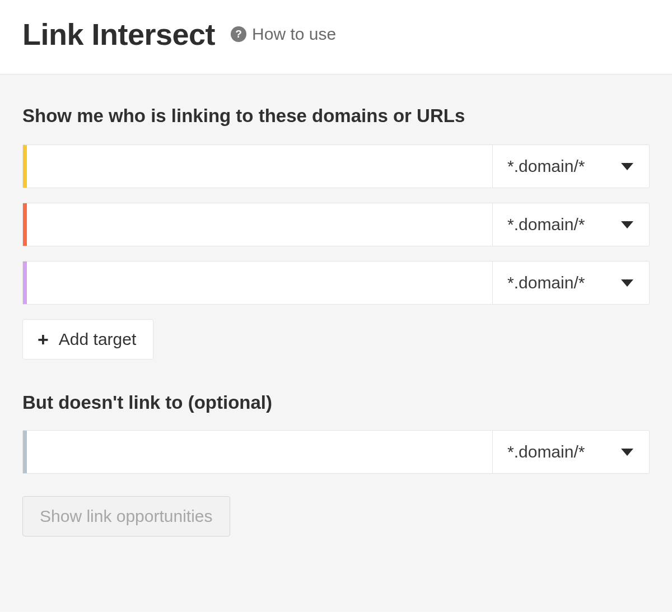  What do you see at coordinates (119, 34) in the screenshot?
I see `page-title: Link Intersect` at bounding box center [119, 34].